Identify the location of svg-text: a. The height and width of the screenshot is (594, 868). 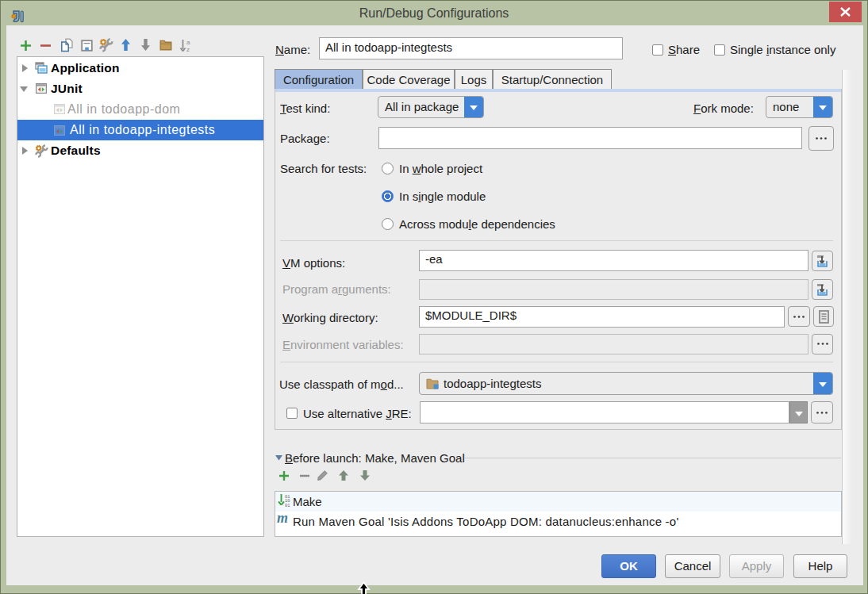
(189, 43).